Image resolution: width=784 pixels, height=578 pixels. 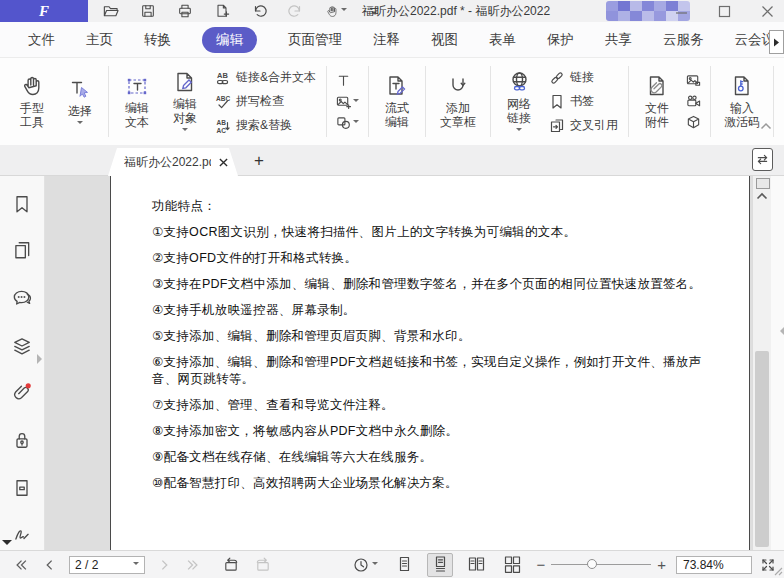 I want to click on spell-check-label: 拼写检查, so click(x=260, y=102).